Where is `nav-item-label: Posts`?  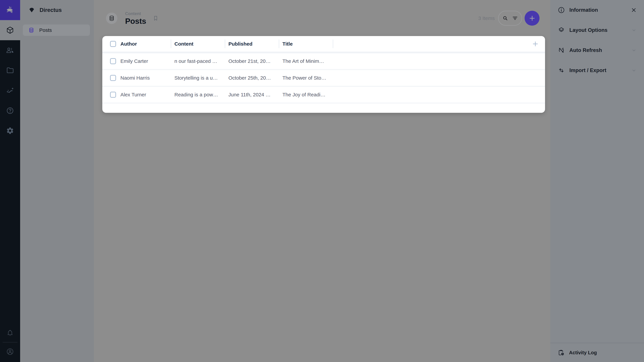
nav-item-label: Posts is located at coordinates (46, 30).